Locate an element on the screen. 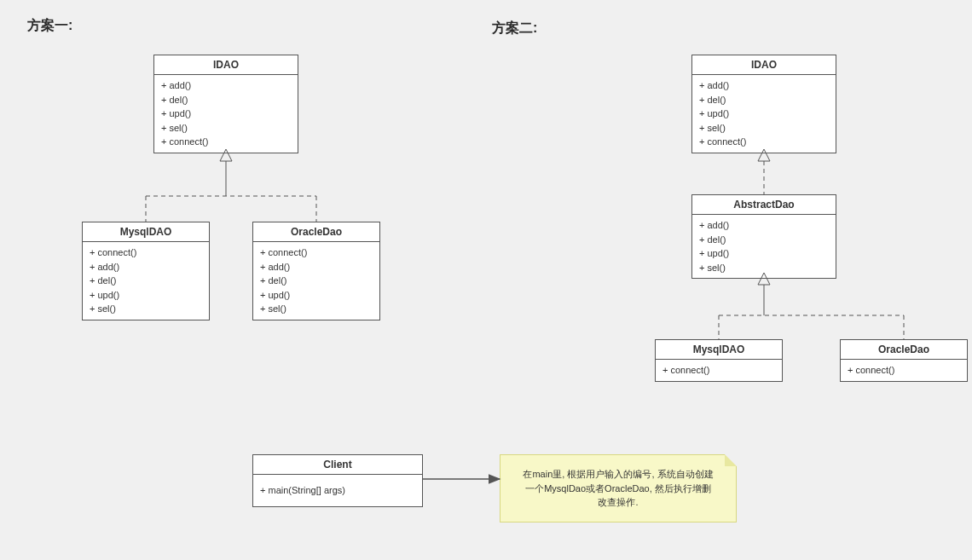  class-client: Client + main(String[] args) is located at coordinates (338, 481).